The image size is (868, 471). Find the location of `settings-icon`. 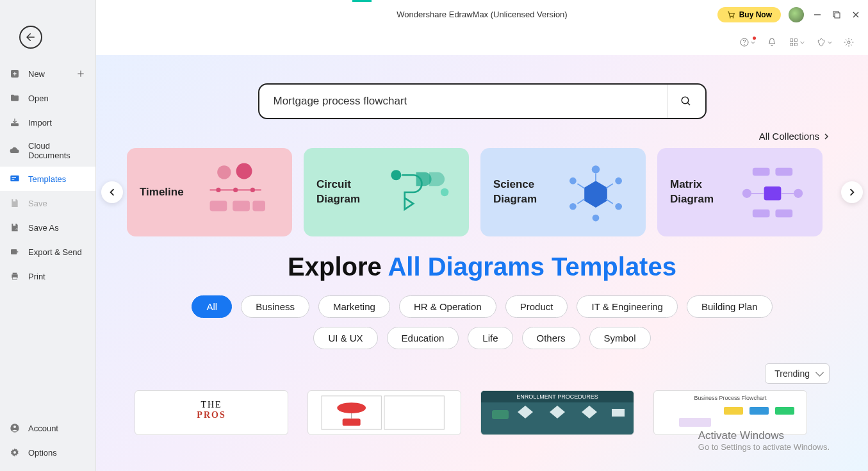

settings-icon is located at coordinates (849, 42).